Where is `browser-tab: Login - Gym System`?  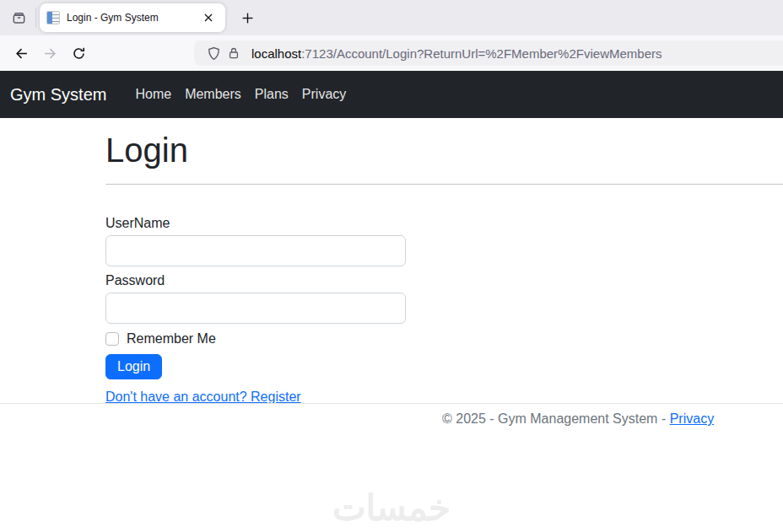 browser-tab: Login - Gym System is located at coordinates (132, 18).